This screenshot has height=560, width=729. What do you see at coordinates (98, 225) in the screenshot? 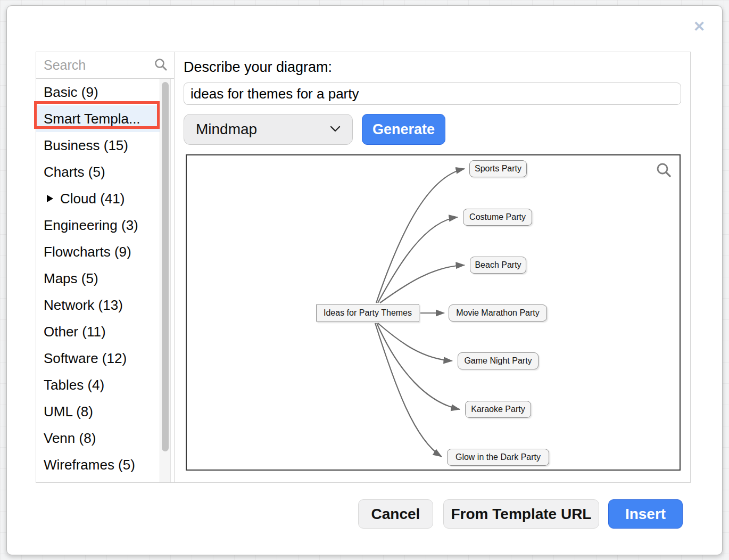
I see `sidebar-item-engineering: Engineering (3)` at bounding box center [98, 225].